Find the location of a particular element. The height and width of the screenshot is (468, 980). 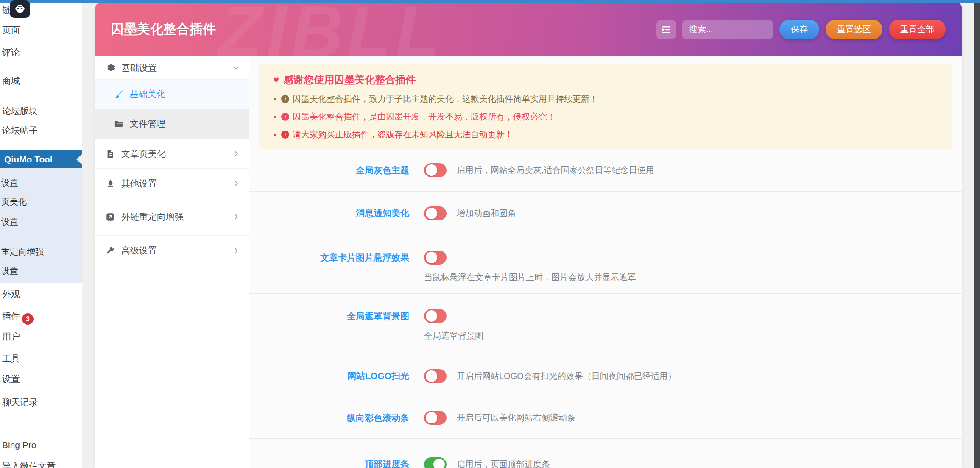

submenu-item-beautify: 页美化 is located at coordinates (14, 202).